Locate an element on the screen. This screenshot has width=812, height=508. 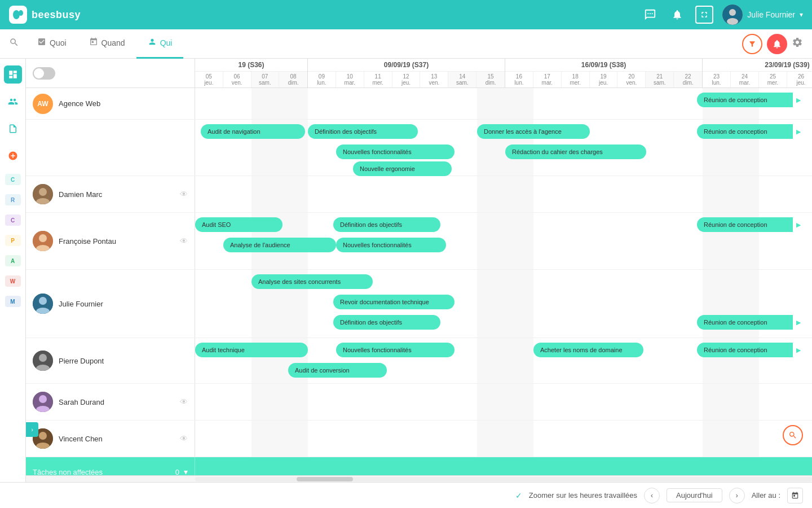
user-chevron: ▾ is located at coordinates (801, 15).